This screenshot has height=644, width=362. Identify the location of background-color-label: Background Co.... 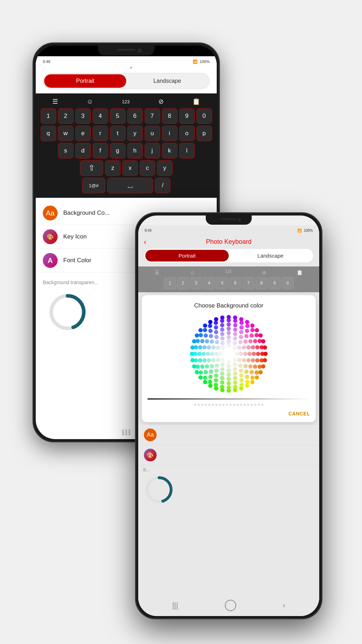
(86, 213).